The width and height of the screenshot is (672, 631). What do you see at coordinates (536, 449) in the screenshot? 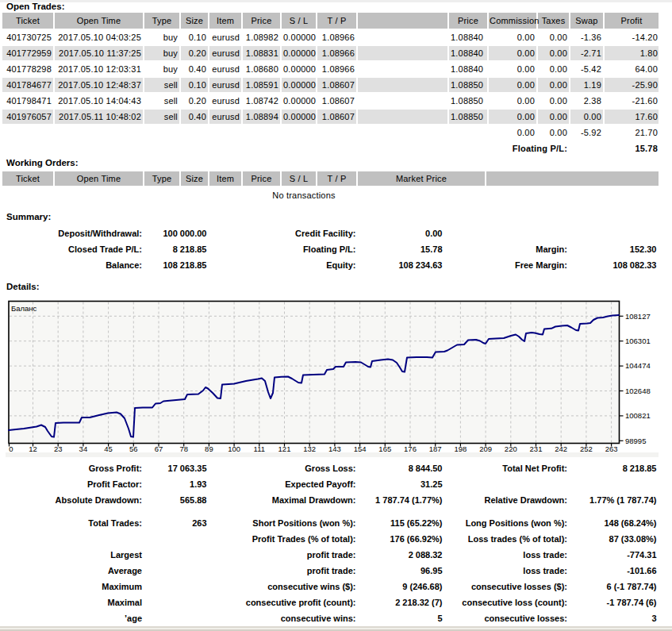
I see `svg-text: 231` at bounding box center [536, 449].